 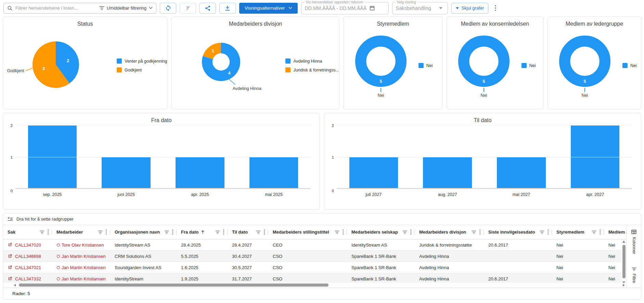 I want to click on vertical-scroll-thumb, so click(x=624, y=262).